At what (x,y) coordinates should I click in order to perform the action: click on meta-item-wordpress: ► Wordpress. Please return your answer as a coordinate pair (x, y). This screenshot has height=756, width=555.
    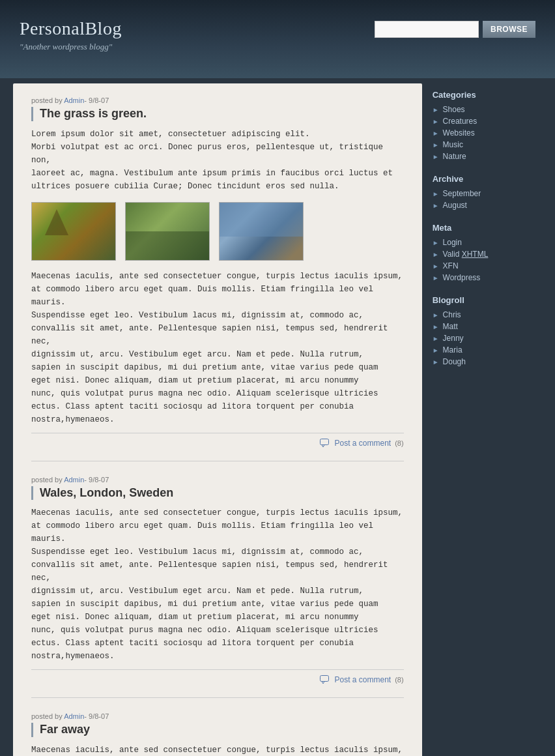
    Looking at the image, I should click on (487, 278).